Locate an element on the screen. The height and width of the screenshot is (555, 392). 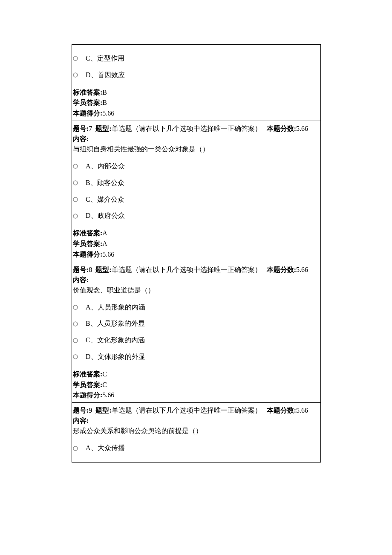
option-text: A、大众传播 is located at coordinates (105, 448).